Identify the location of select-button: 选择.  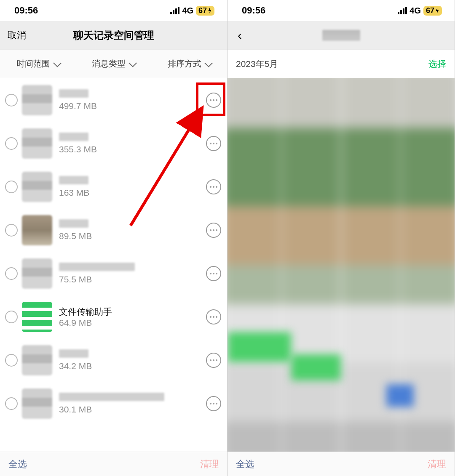
(437, 64).